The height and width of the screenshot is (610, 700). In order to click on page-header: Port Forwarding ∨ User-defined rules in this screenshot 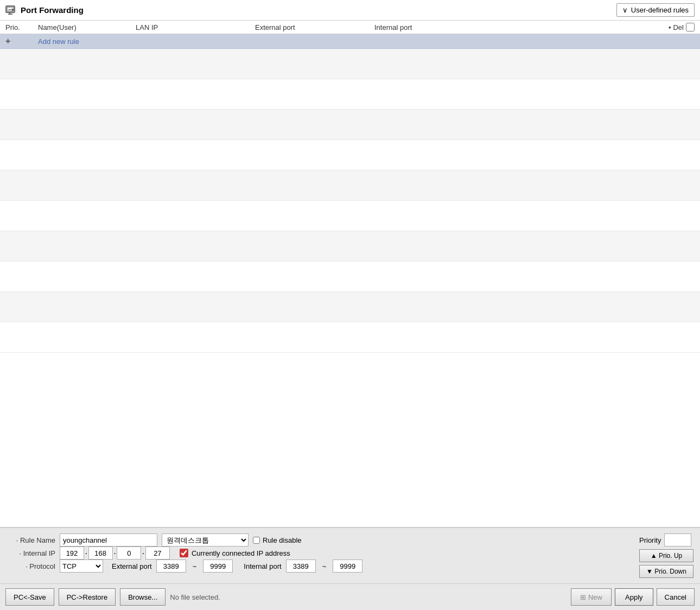, I will do `click(350, 10)`.